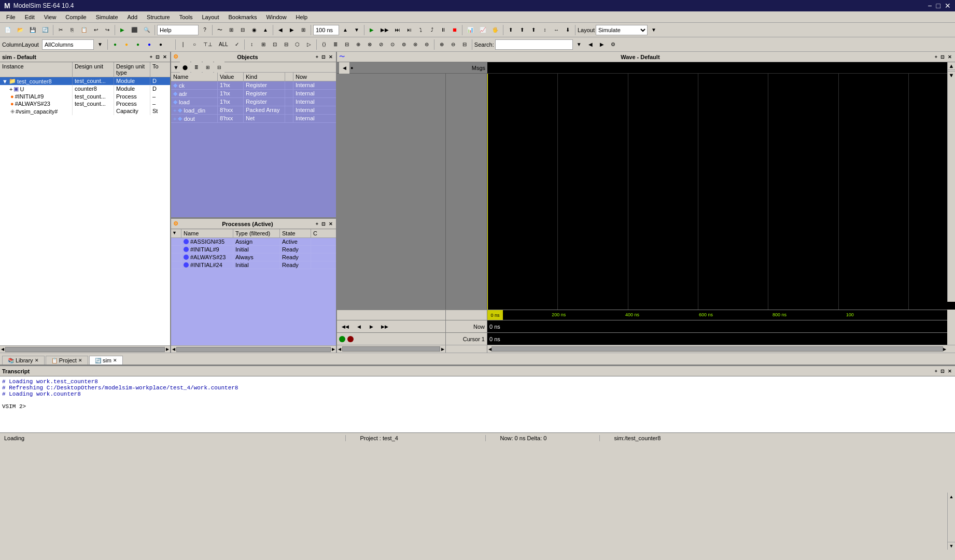 This screenshot has width=955, height=560. I want to click on menu-simulate: Simulate, so click(107, 17).